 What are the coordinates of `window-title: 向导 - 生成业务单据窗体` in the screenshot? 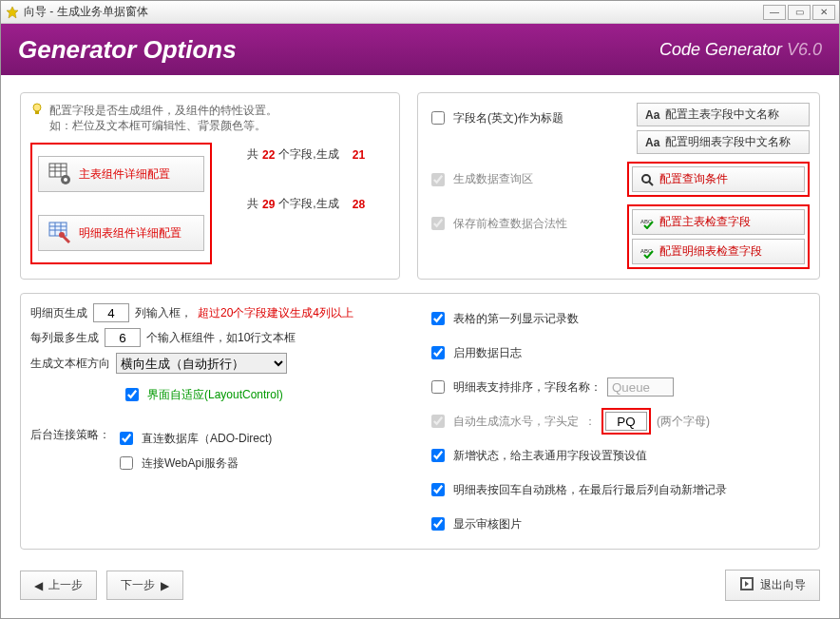 It's located at (393, 11).